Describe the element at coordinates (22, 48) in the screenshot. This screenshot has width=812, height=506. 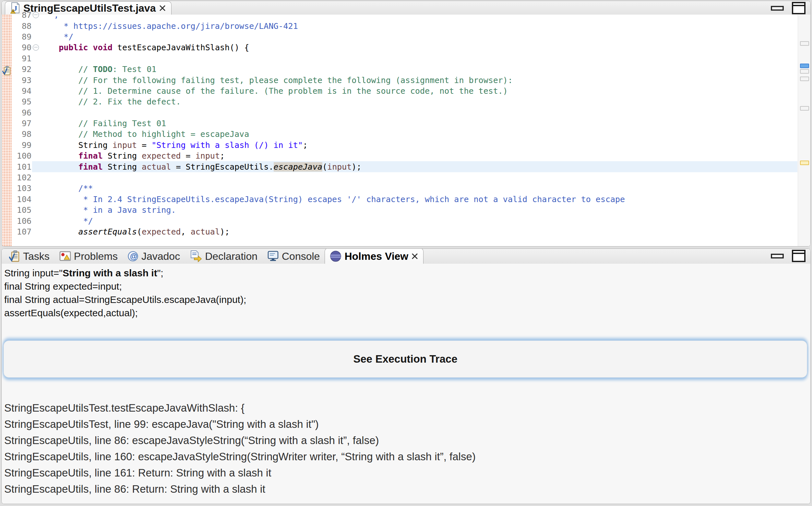
I see `line-number: 90` at that location.